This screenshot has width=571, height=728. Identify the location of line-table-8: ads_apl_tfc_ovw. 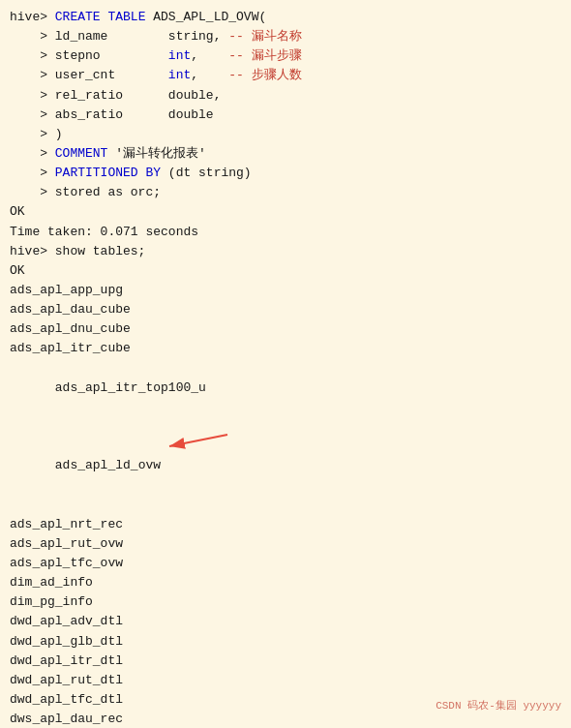
(286, 563).